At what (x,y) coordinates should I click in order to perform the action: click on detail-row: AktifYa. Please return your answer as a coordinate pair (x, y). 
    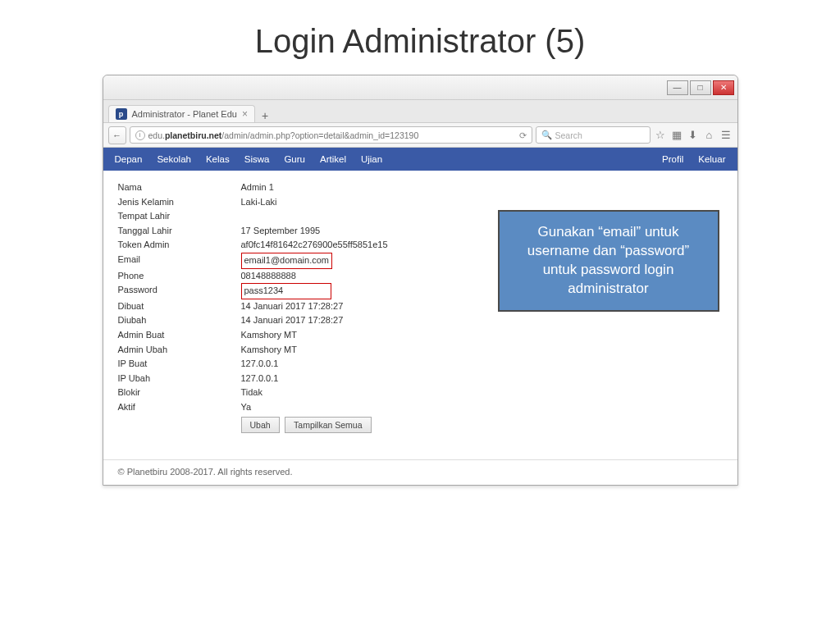
    Looking at the image, I should click on (420, 408).